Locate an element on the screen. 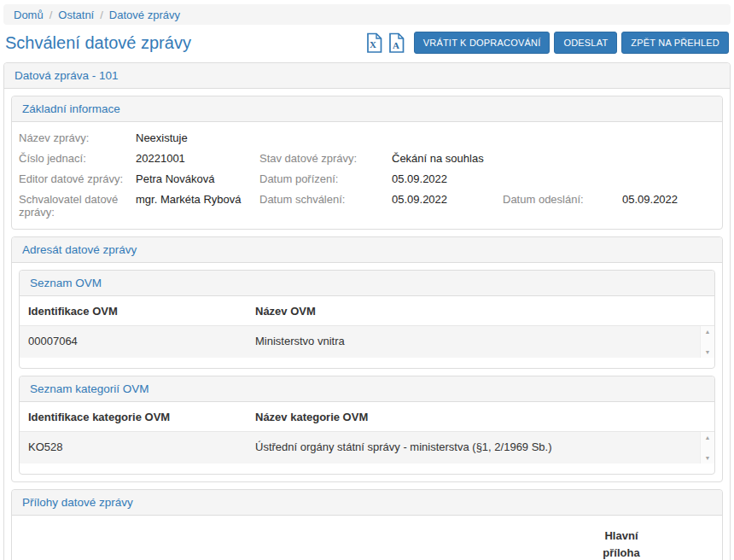  field-label-editor: Editor datové zprávy: is located at coordinates (77, 179).